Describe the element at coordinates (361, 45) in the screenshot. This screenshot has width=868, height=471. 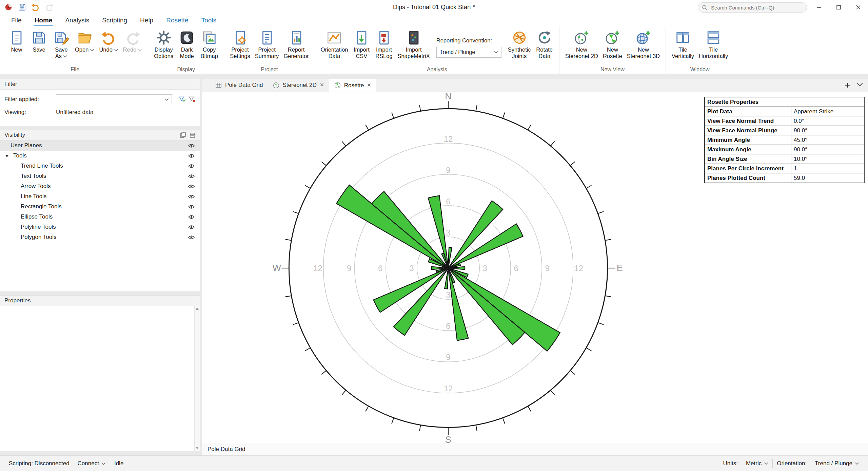
I see `import-csv-button: ImportCSV` at that location.